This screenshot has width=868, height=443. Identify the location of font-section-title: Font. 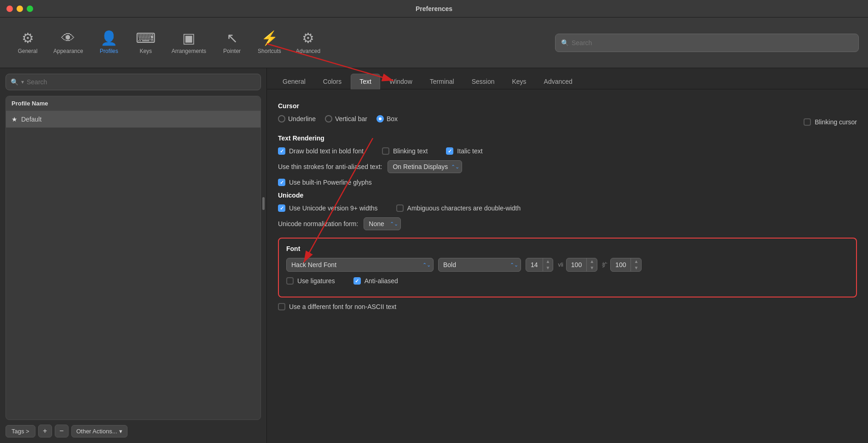
(567, 249).